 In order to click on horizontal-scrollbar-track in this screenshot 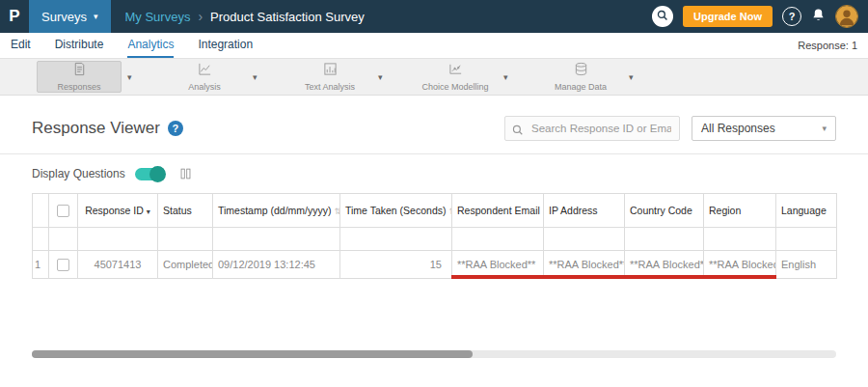, I will do `click(434, 354)`.